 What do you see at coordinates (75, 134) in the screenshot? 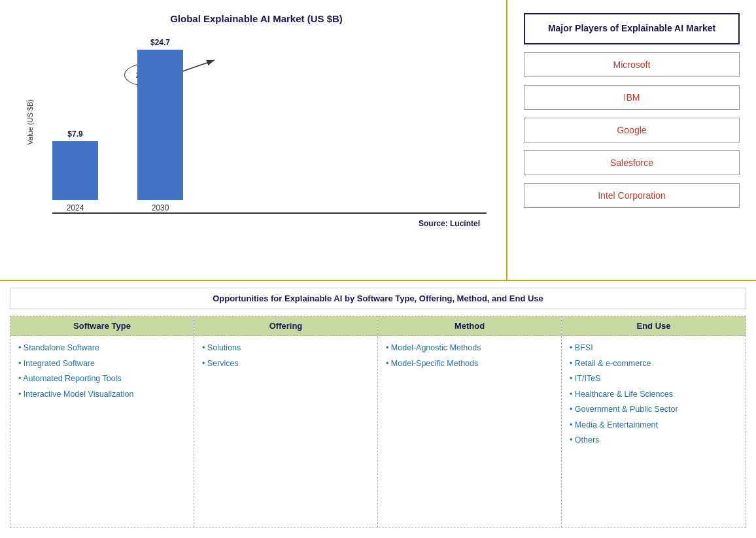
I see `bar-value-2024: $7.9` at bounding box center [75, 134].